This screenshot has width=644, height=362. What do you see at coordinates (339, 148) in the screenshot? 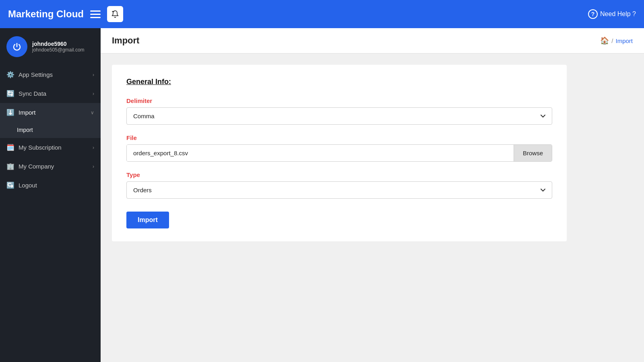
I see `file-group: File Browse` at bounding box center [339, 148].